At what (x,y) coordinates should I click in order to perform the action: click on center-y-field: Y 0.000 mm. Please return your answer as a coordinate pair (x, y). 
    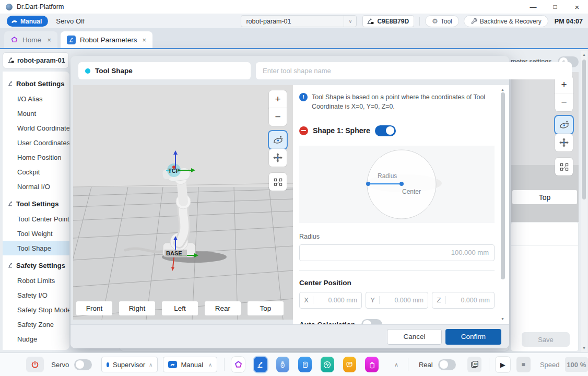
    Looking at the image, I should click on (397, 300).